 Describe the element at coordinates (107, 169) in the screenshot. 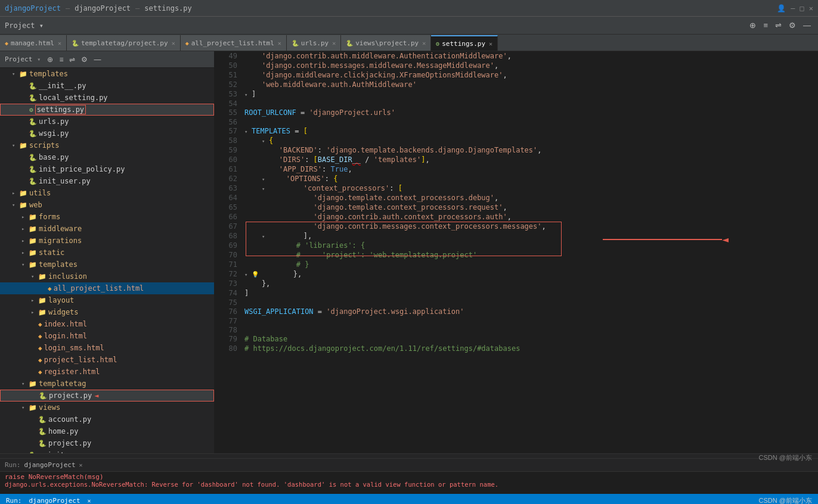

I see `tree-item-init-price: 🐍 init_price_policy.py` at that location.